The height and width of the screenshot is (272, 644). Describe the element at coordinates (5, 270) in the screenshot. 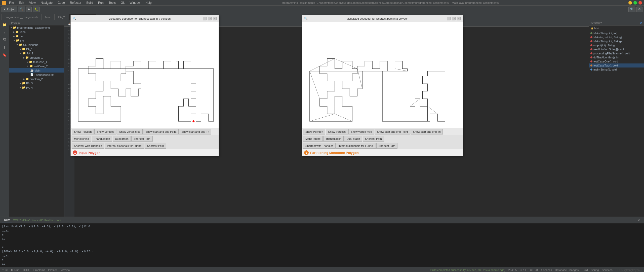

I see `git-status: ⑂ Git` at that location.